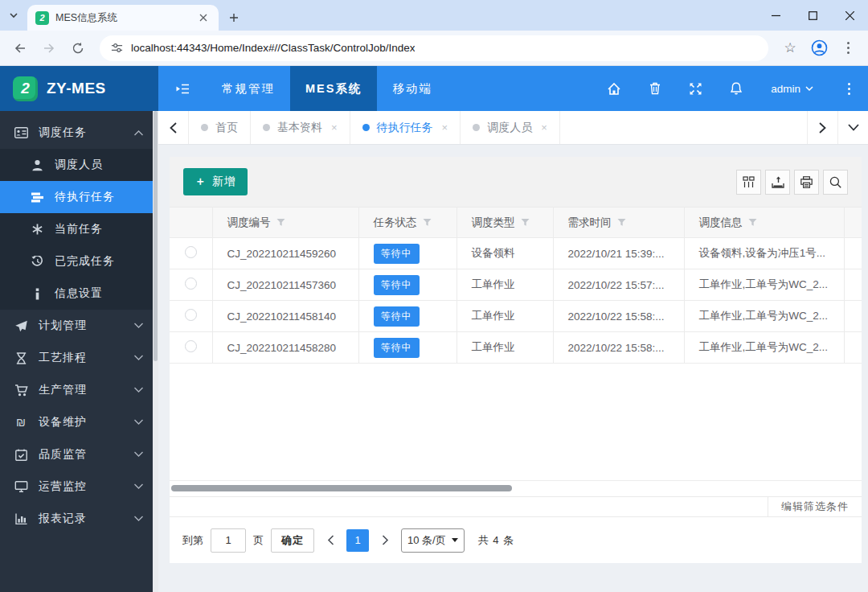 This screenshot has height=592, width=868. What do you see at coordinates (79, 261) in the screenshot?
I see `sidebar-item-completed-tasks: 已完成任务` at bounding box center [79, 261].